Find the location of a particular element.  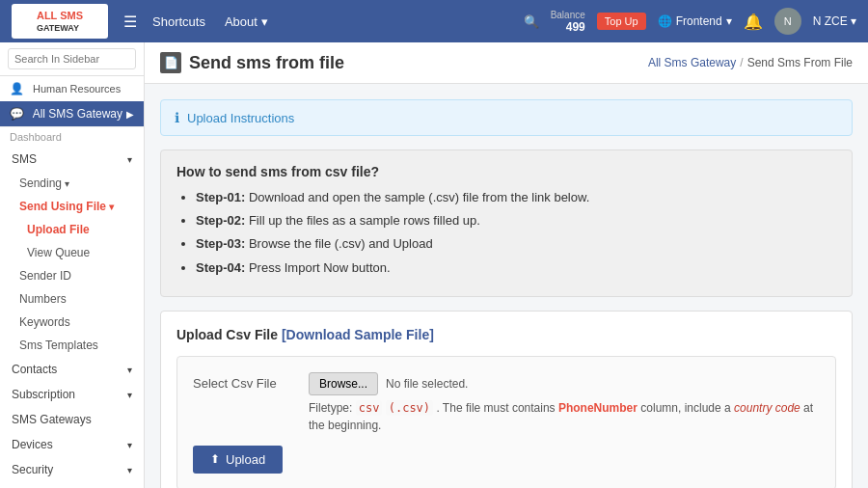

breadcrumb-current: Send Sms From File is located at coordinates (800, 63).